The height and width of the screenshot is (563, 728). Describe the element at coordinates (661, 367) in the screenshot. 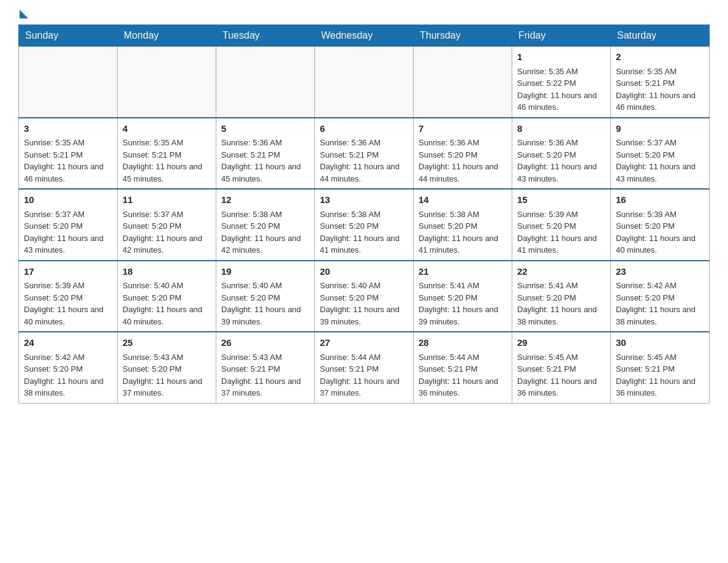

I see `calendar-cell: 30Sunrise: 5:45 AMSunset: 5:21 PMDayligh…` at that location.